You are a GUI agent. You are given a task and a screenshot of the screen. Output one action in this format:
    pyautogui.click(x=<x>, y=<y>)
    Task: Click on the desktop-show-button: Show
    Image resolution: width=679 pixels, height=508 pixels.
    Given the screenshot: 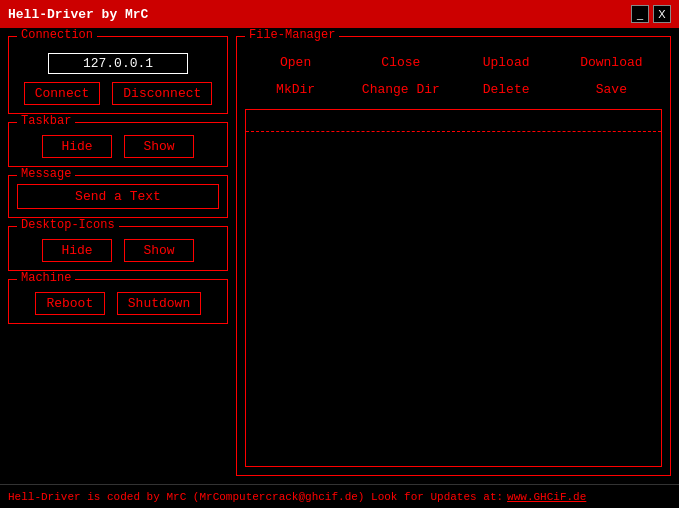 What is the action you would take?
    pyautogui.click(x=159, y=250)
    